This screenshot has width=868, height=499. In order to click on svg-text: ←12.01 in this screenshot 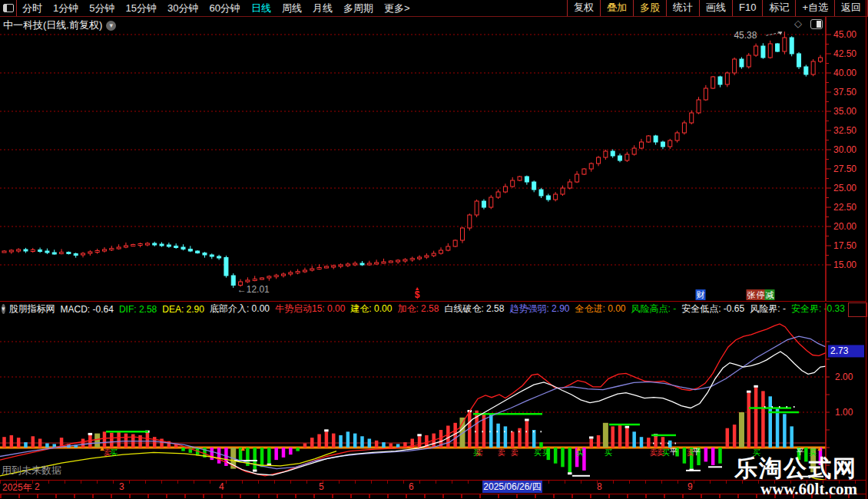, I will do `click(253, 289)`.